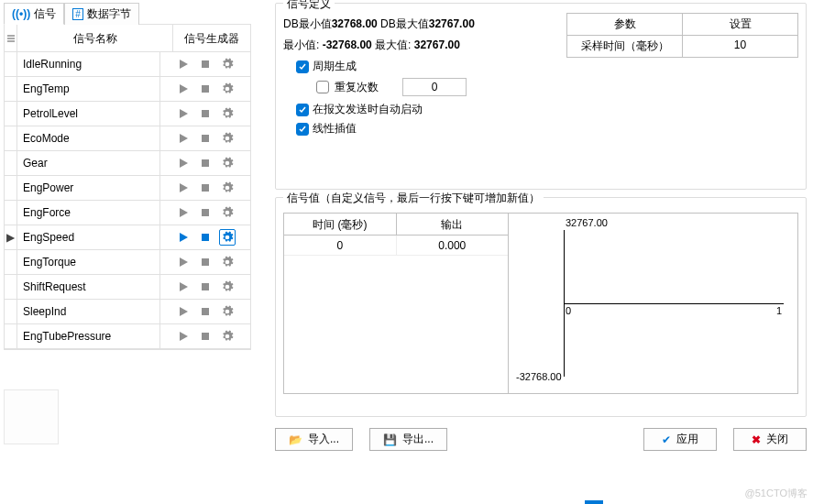 This screenshot has width=813, height=504. I want to click on table-row: Gear, so click(127, 163).